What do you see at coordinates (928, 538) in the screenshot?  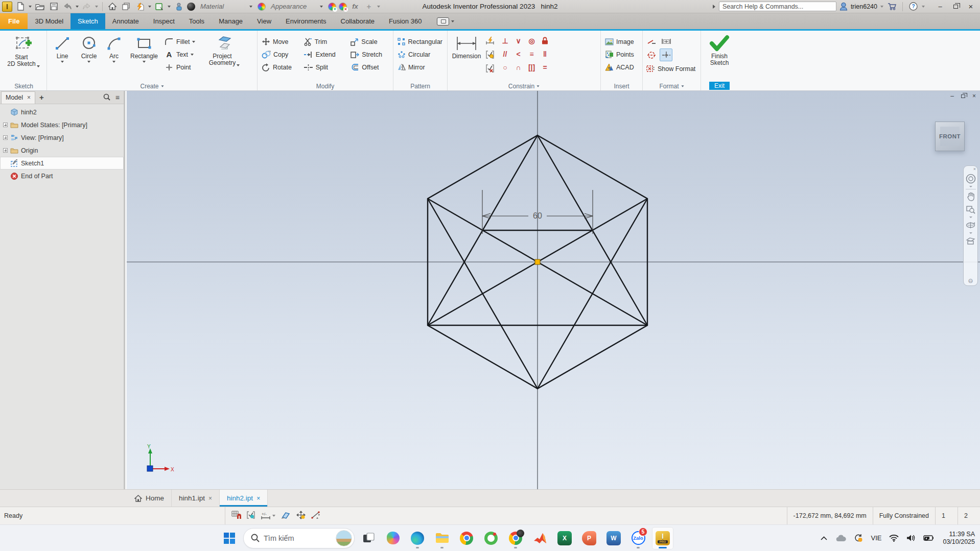 I see `battery-tray-button` at bounding box center [928, 538].